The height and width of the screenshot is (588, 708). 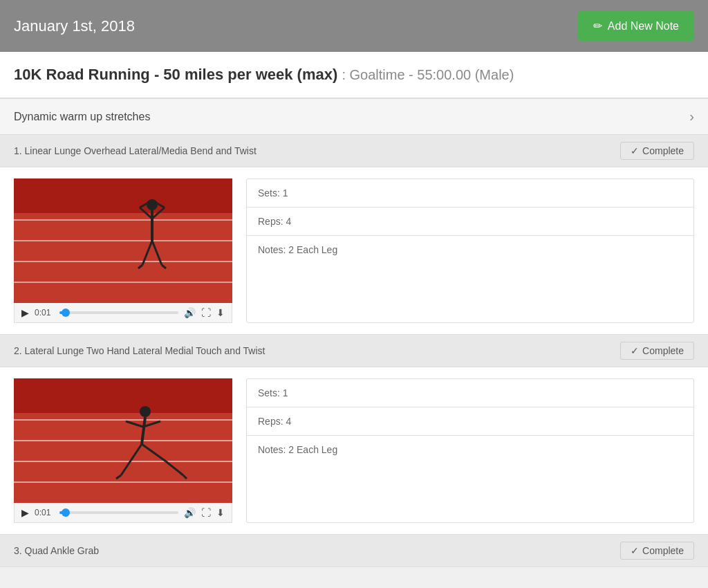 What do you see at coordinates (427, 75) in the screenshot?
I see `program-title-goal: : Goaltime - 55:00.00 (Male)` at bounding box center [427, 75].